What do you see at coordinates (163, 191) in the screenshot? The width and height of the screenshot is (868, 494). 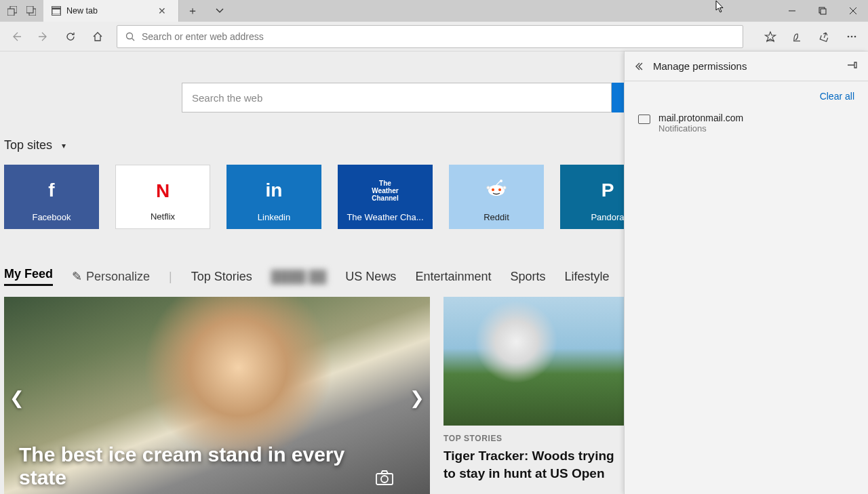 I see `netflix-icon: N` at bounding box center [163, 191].